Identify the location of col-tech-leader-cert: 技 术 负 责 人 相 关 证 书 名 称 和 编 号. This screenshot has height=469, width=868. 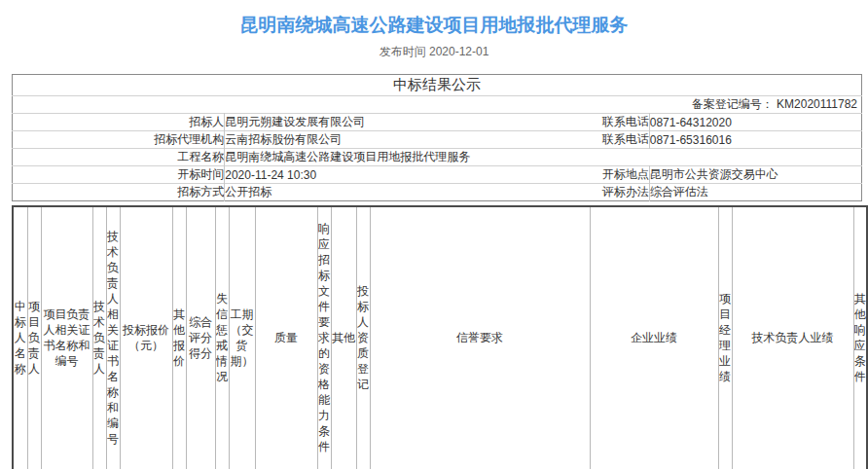
(113, 338).